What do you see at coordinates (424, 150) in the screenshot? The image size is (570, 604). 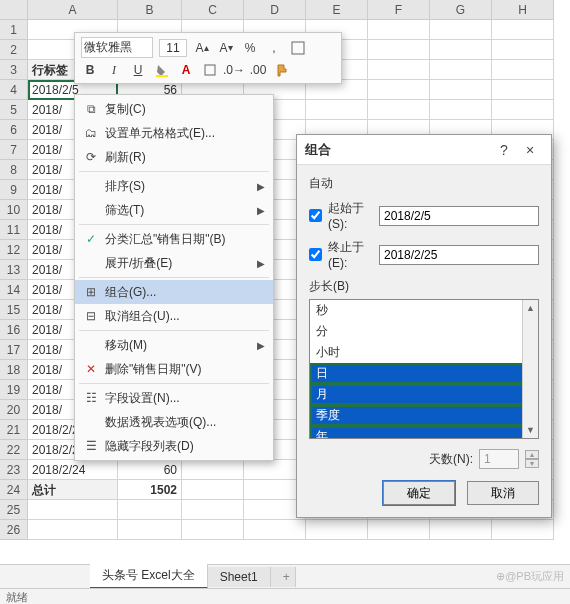 I see `dialog-titlebar: 组合 ? ×` at bounding box center [424, 150].